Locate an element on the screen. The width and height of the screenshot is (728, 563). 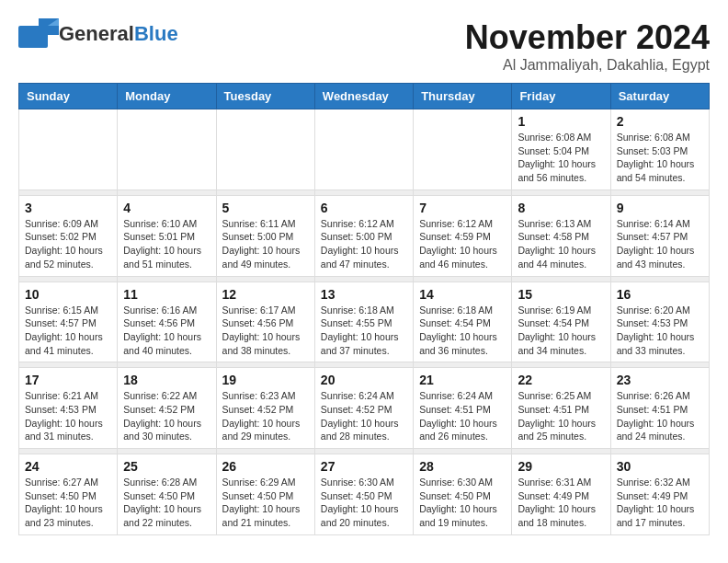
calendar-cell: 19Sunrise: 6:23 AM Sunset: 4:52 PM Dayli… is located at coordinates (265, 408).